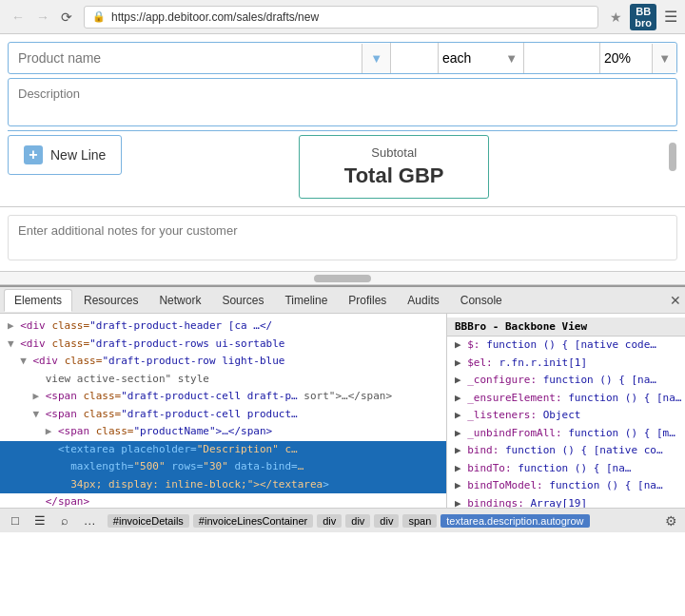 The width and height of the screenshot is (685, 616). I want to click on devtools-search-button: ⌕, so click(65, 521).